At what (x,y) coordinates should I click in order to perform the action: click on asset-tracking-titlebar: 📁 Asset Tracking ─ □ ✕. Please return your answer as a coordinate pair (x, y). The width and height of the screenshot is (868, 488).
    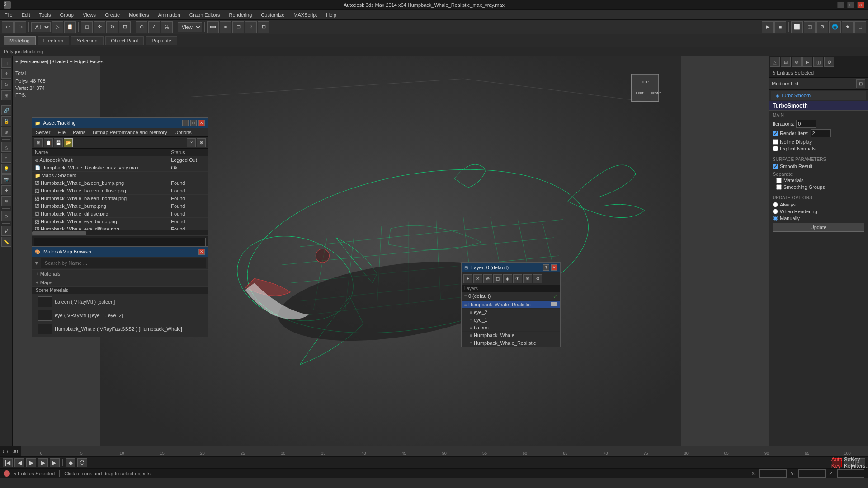
    Looking at the image, I should click on (120, 123).